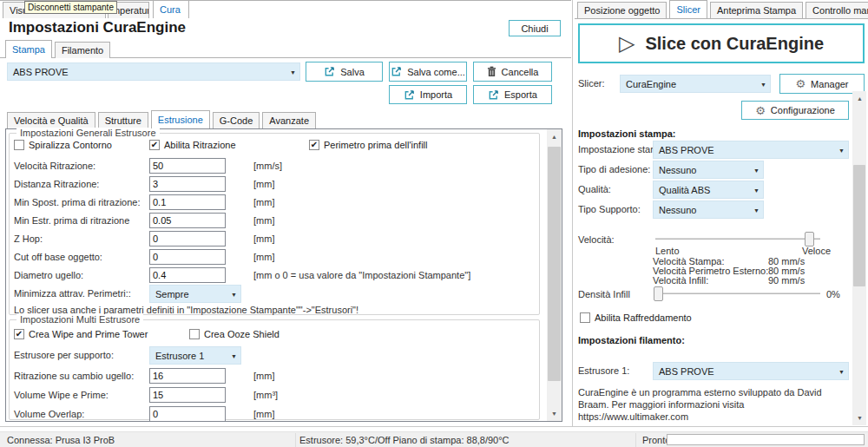 The height and width of the screenshot is (447, 868). Describe the element at coordinates (428, 95) in the screenshot. I see `import-button: Importa` at that location.